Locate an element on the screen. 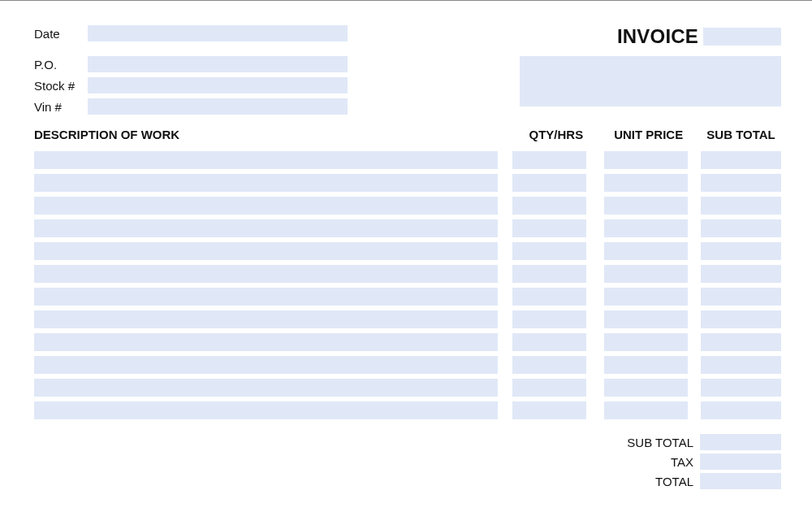 This screenshot has height=525, width=812. po-label: P.O. is located at coordinates (61, 65).